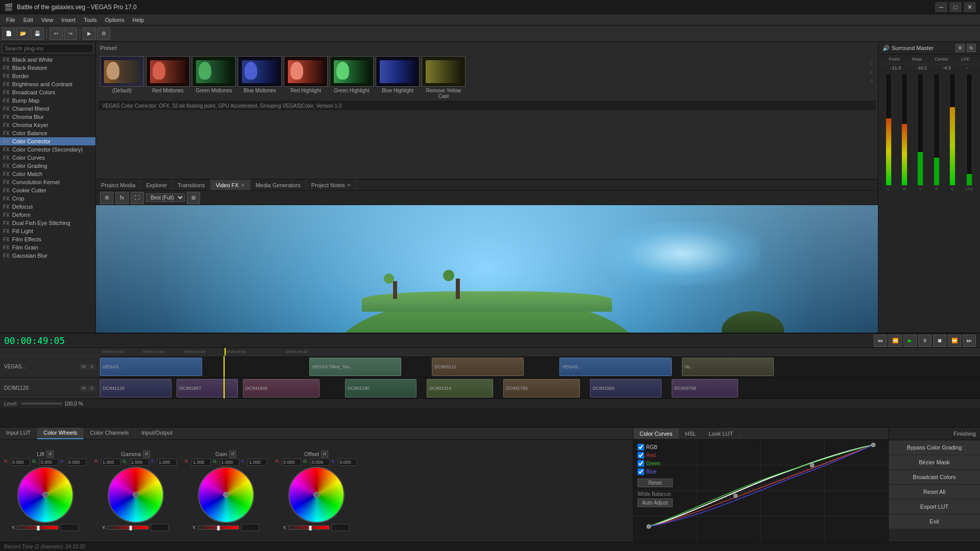  Describe the element at coordinates (655, 471) in the screenshot. I see `checkbox-blue-label: Blue` at that location.